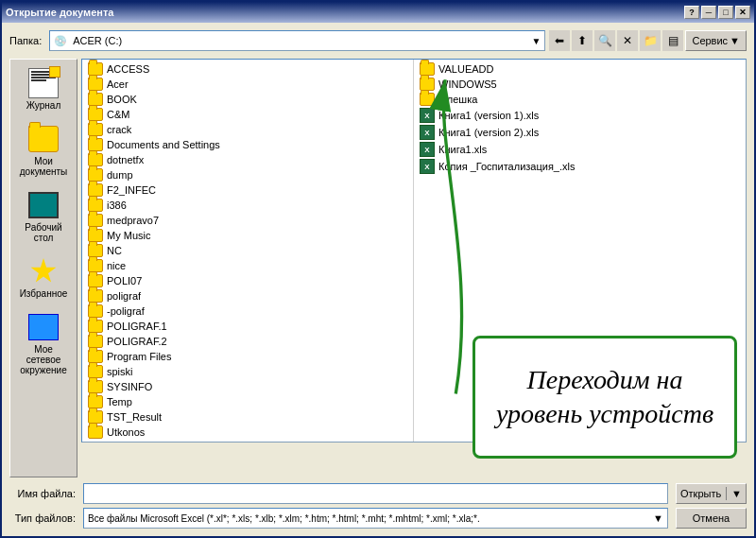 The image size is (756, 538). I want to click on sidebar-item-favorites: Избранное, so click(43, 278).